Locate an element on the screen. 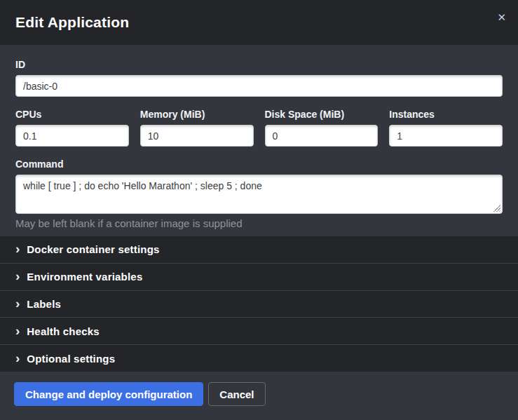 The height and width of the screenshot is (420, 518). command-textarea-wrap: while [ true ] ; do echo 'Hello Marathon… is located at coordinates (259, 194).